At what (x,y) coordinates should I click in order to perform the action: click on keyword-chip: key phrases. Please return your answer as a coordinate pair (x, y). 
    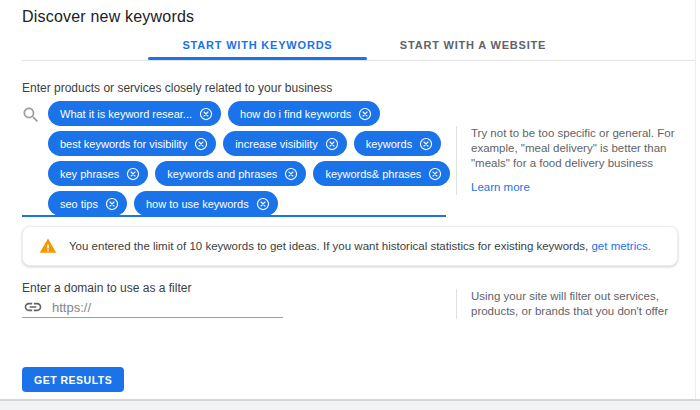
    Looking at the image, I should click on (98, 174).